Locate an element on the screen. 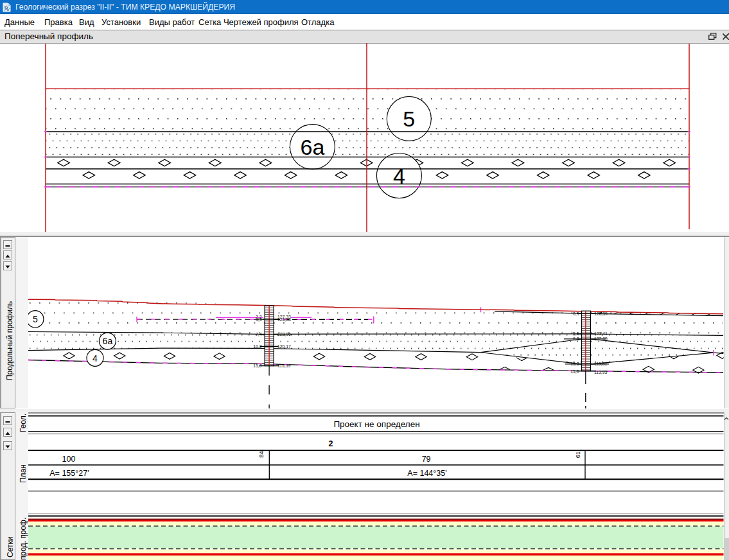 This screenshot has height=560, width=729. svg-text: 115,81 is located at coordinates (601, 363).